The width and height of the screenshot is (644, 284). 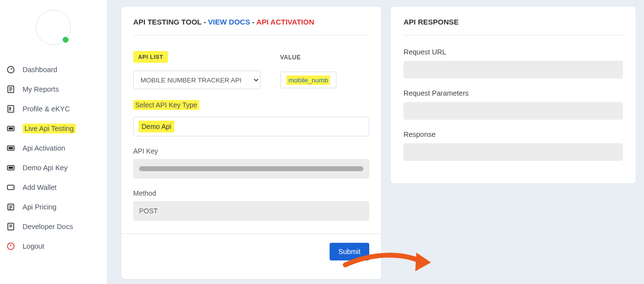 What do you see at coordinates (11, 89) in the screenshot?
I see `reports-icon` at bounding box center [11, 89].